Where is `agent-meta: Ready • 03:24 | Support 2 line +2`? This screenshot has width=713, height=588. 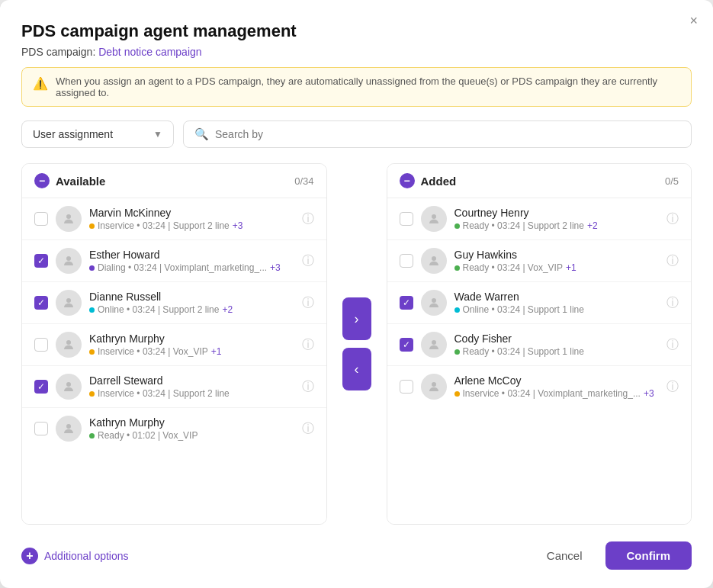
agent-meta: Ready • 03:24 | Support 2 line +2 is located at coordinates (557, 226).